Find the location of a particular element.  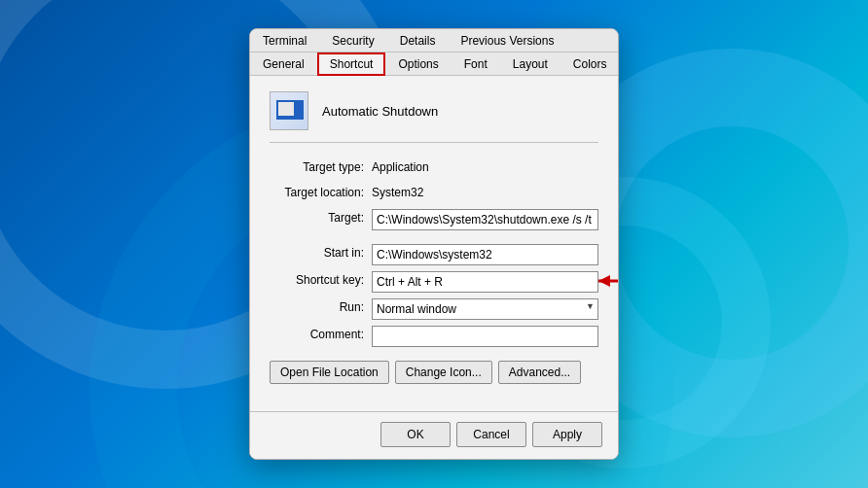

run-select: Normal window Minimized Maximized is located at coordinates (485, 309).